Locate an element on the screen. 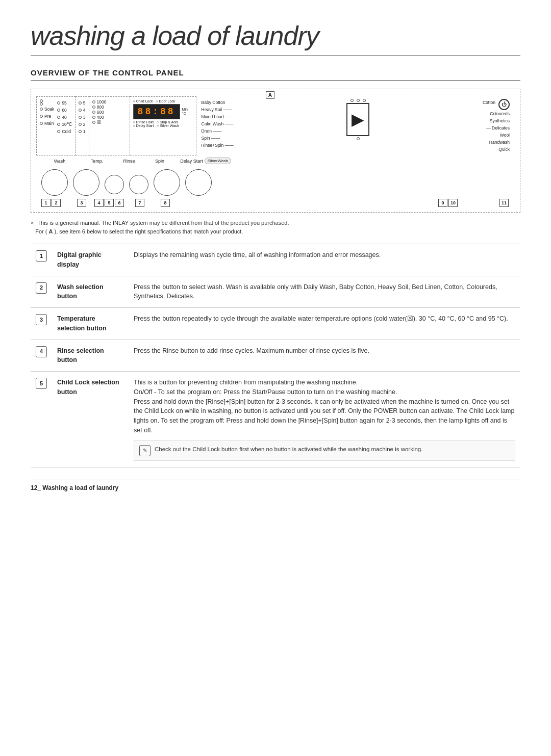  play-icon: ▶ is located at coordinates (358, 119).